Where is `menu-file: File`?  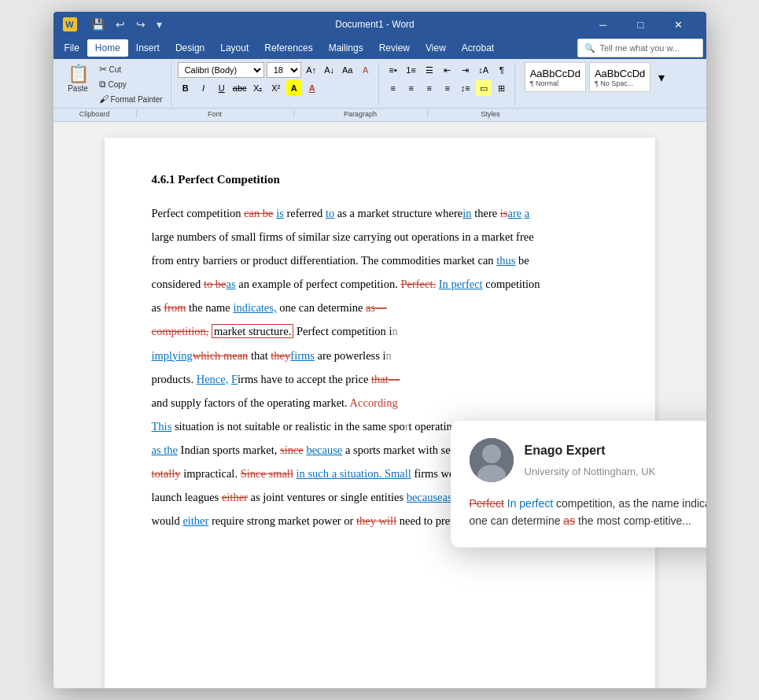 menu-file: File is located at coordinates (72, 48).